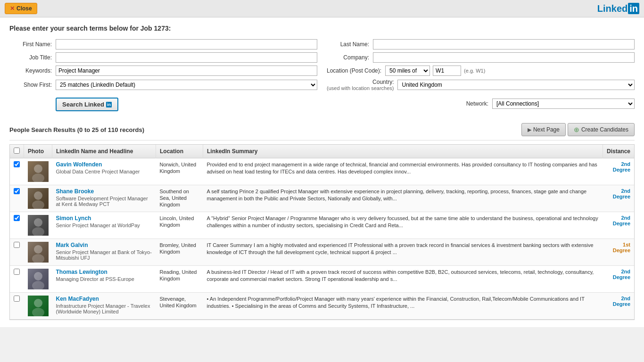 Image resolution: width=644 pixels, height=362 pixels. Describe the element at coordinates (187, 58) in the screenshot. I see `job-title-input` at that location.